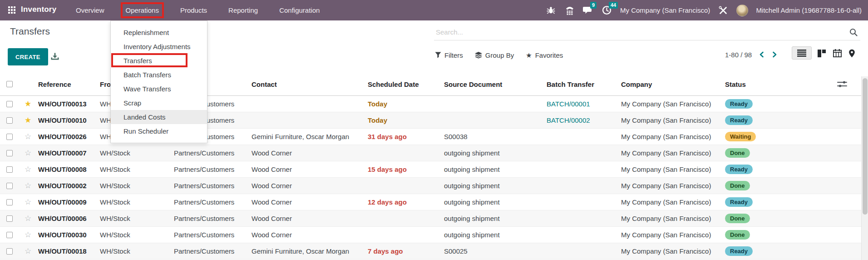 The width and height of the screenshot is (868, 260). I want to click on menu-item-wave-transfers: Wave Transfers, so click(159, 89).